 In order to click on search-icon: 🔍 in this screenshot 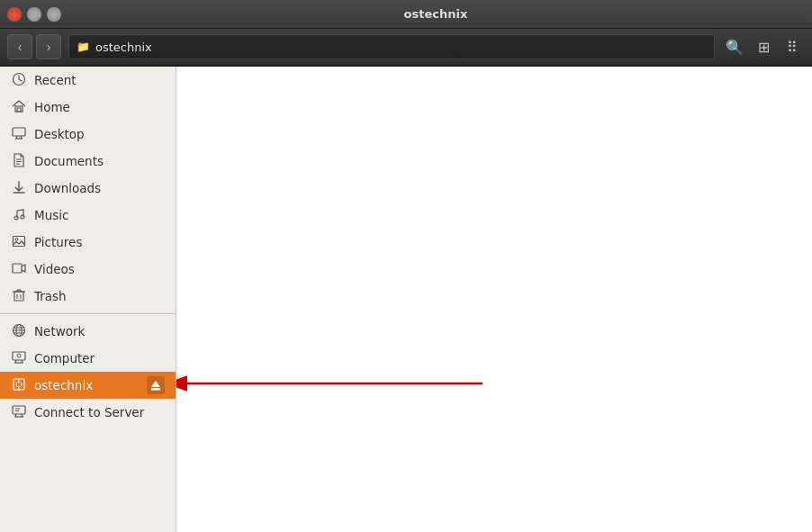, I will do `click(735, 47)`.